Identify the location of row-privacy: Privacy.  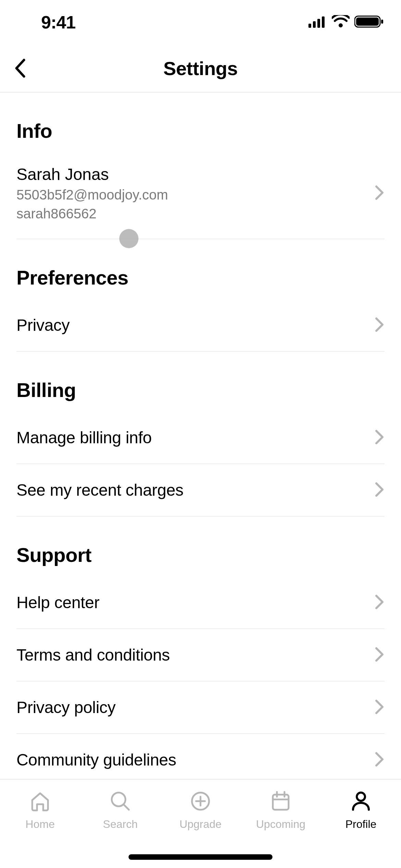
(200, 326).